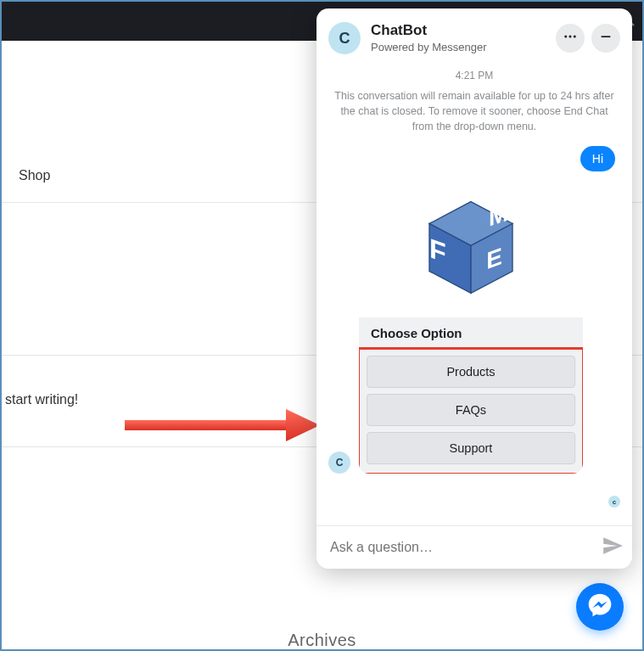 This screenshot has width=644, height=651. I want to click on chat-menu-button, so click(570, 38).